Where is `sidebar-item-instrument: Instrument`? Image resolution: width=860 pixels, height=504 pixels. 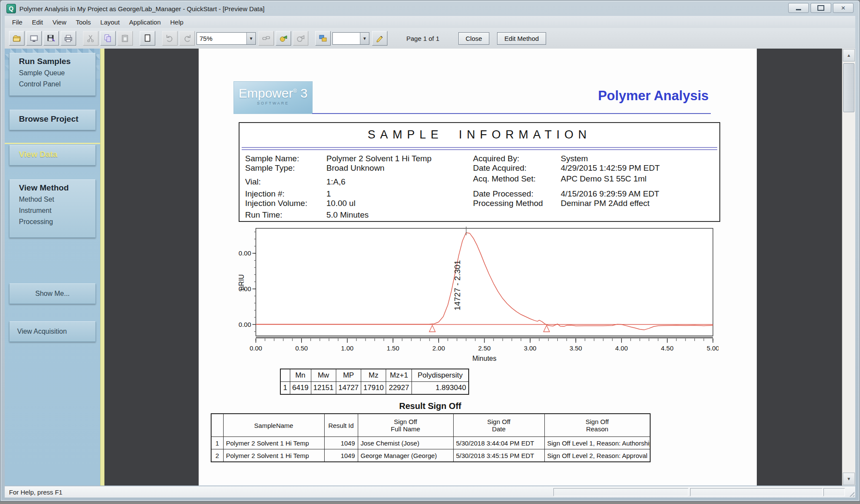 sidebar-item-instrument: Instrument is located at coordinates (52, 211).